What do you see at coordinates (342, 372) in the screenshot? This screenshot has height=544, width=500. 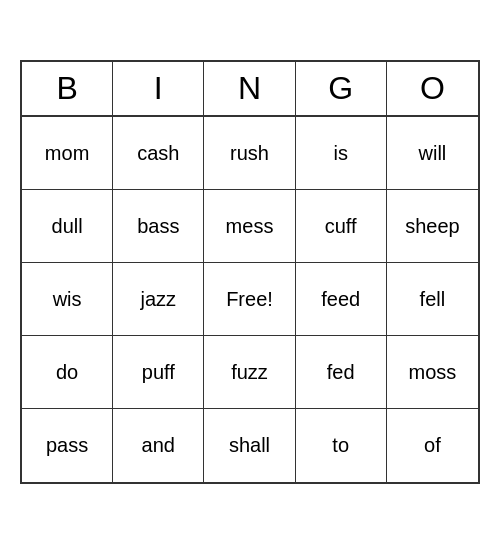 I see `cell-r4-g: fed` at bounding box center [342, 372].